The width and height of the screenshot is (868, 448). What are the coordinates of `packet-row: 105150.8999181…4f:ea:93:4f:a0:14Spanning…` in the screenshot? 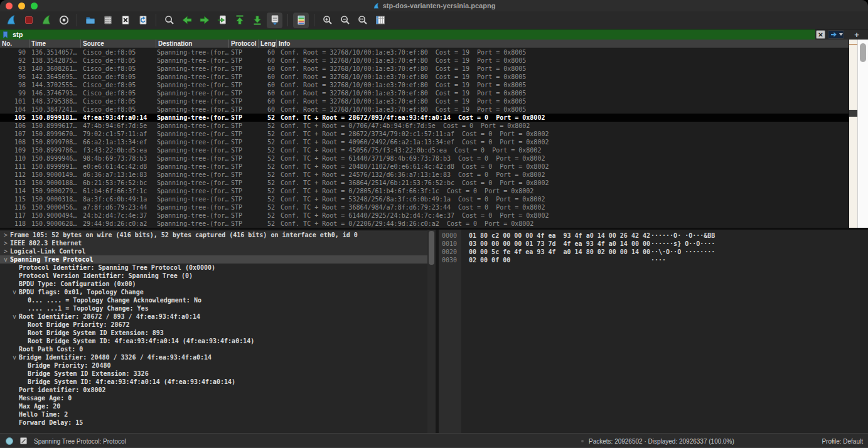 It's located at (424, 118).